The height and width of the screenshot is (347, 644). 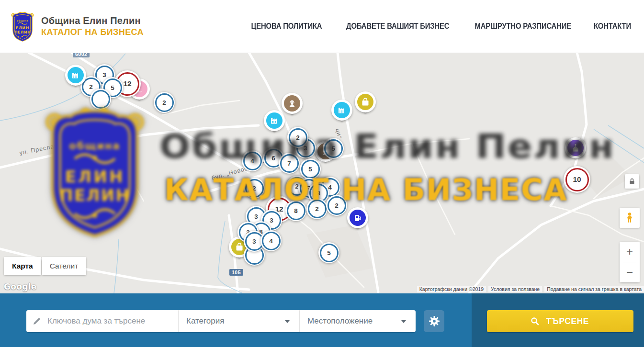 I want to click on fuel-pin-marker, so click(x=358, y=218).